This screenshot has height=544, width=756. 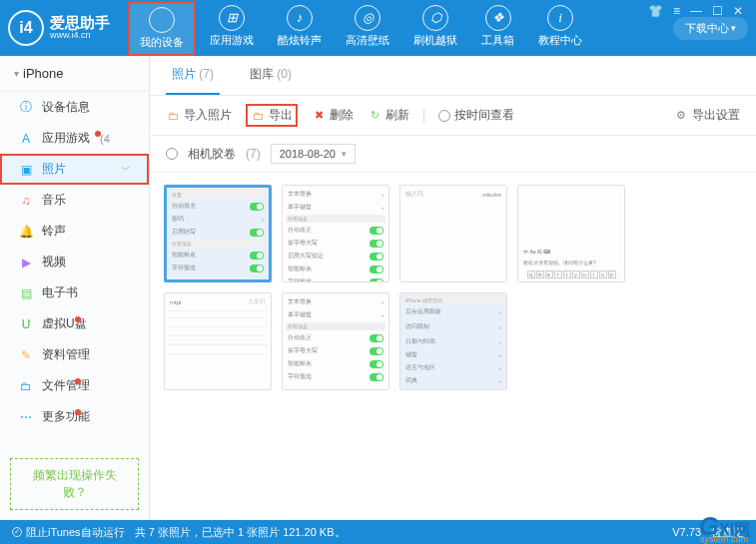 What do you see at coordinates (368, 40) in the screenshot?
I see `nav-label: 高清壁纸` at bounding box center [368, 40].